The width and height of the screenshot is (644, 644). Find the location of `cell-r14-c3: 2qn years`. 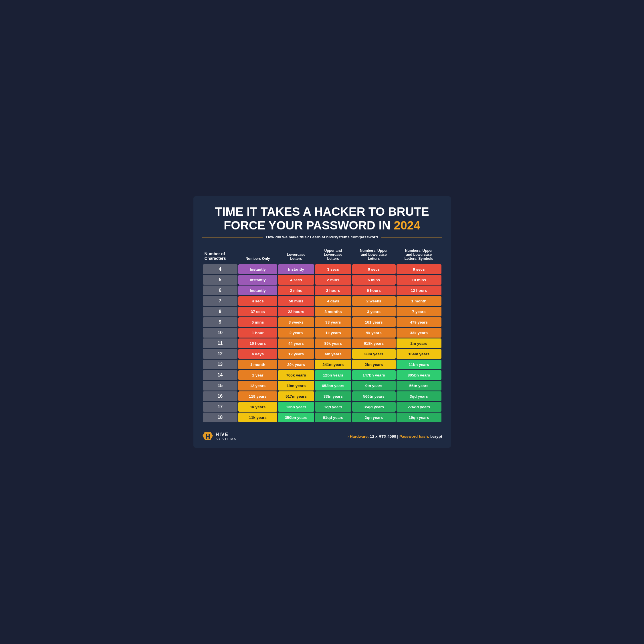

cell-r14-c3: 2qn years is located at coordinates (374, 417).